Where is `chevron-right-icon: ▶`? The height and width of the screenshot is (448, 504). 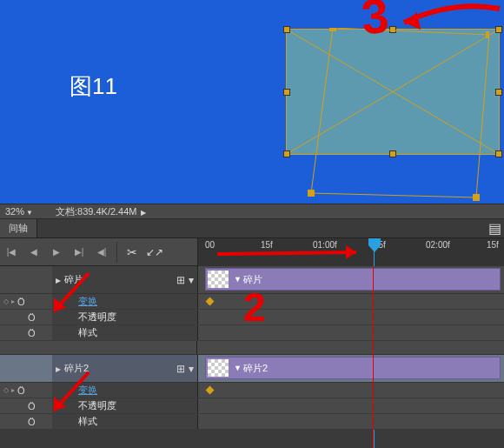 chevron-right-icon: ▶ is located at coordinates (143, 212).